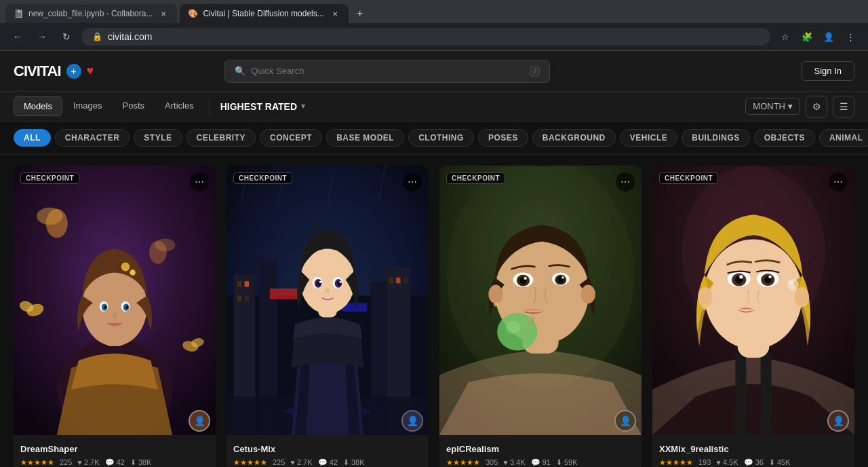 This screenshot has height=467, width=868. Describe the element at coordinates (54, 71) in the screenshot. I see `logo-area: CIVITAI + ♥` at that location.